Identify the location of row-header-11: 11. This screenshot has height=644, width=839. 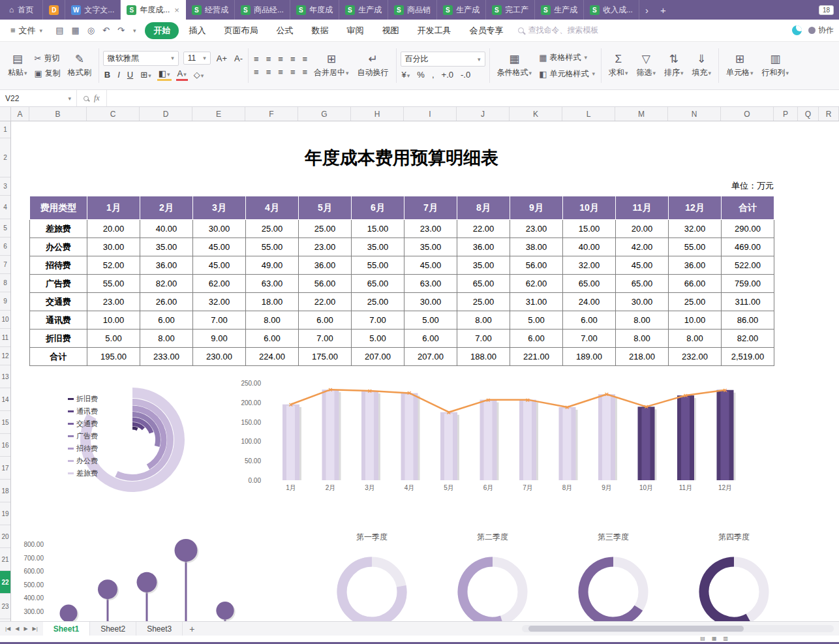
(5, 338).